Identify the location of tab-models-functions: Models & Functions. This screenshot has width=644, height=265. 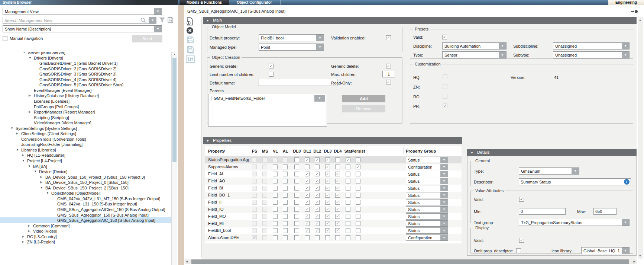
(204, 2).